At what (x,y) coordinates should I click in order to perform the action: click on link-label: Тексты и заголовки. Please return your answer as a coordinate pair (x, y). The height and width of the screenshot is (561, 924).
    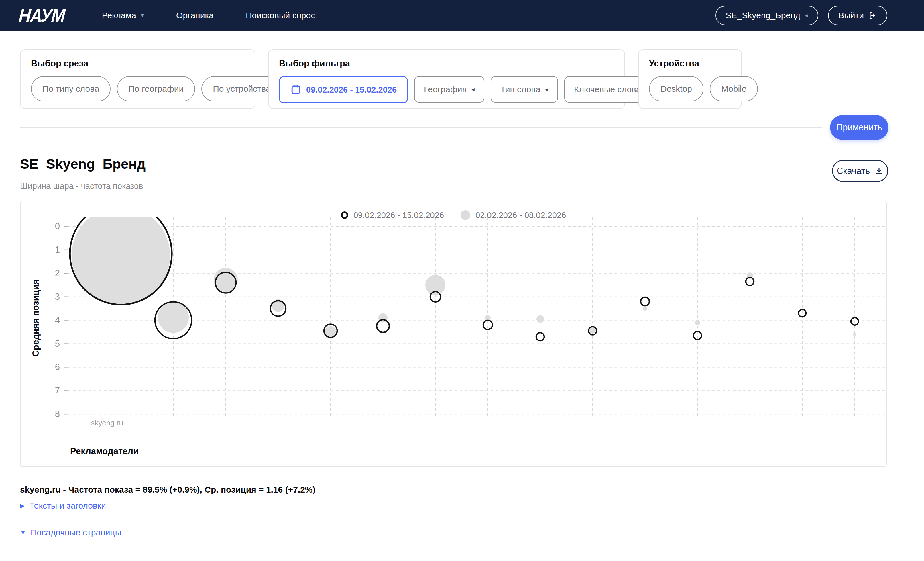
    Looking at the image, I should click on (68, 506).